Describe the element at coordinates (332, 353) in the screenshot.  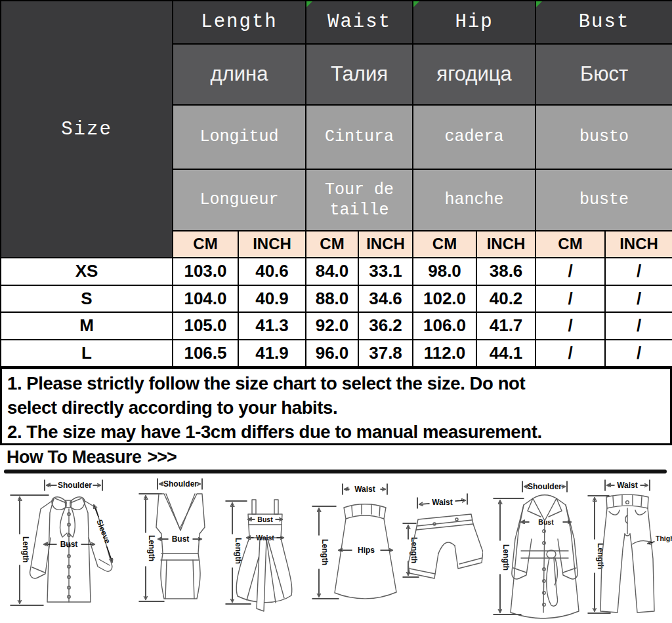
I see `value-cell: 96.0` at that location.